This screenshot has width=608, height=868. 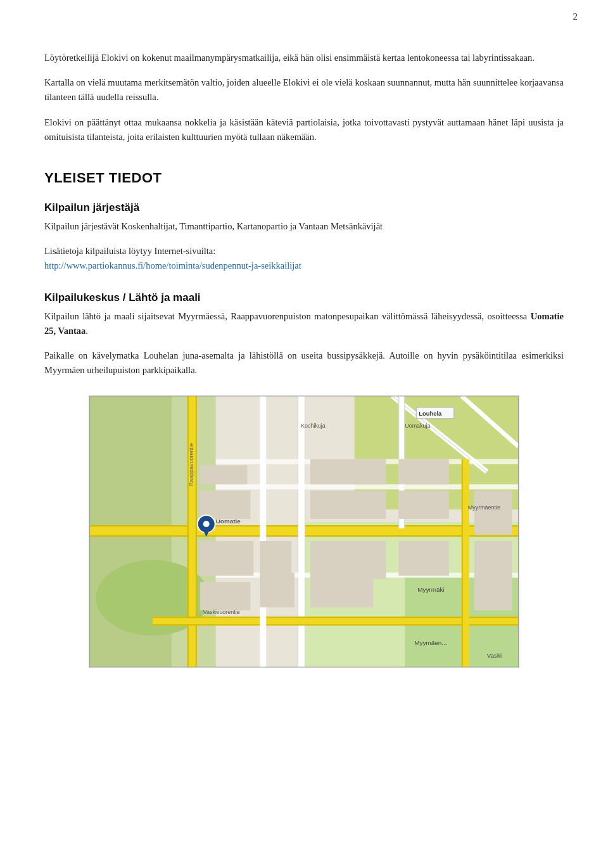 I want to click on venue-body1-pre: Kilpailun lähtö ja maali sijaitsevat Myy…, so click(x=288, y=316).